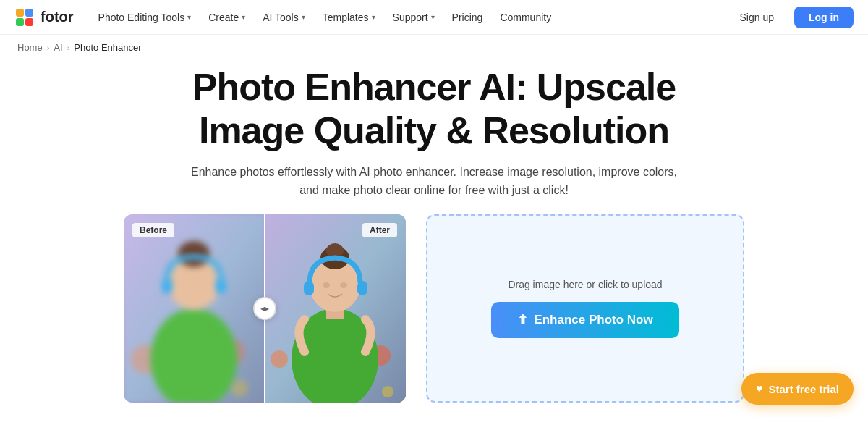  I want to click on nav-community: Community, so click(525, 17).